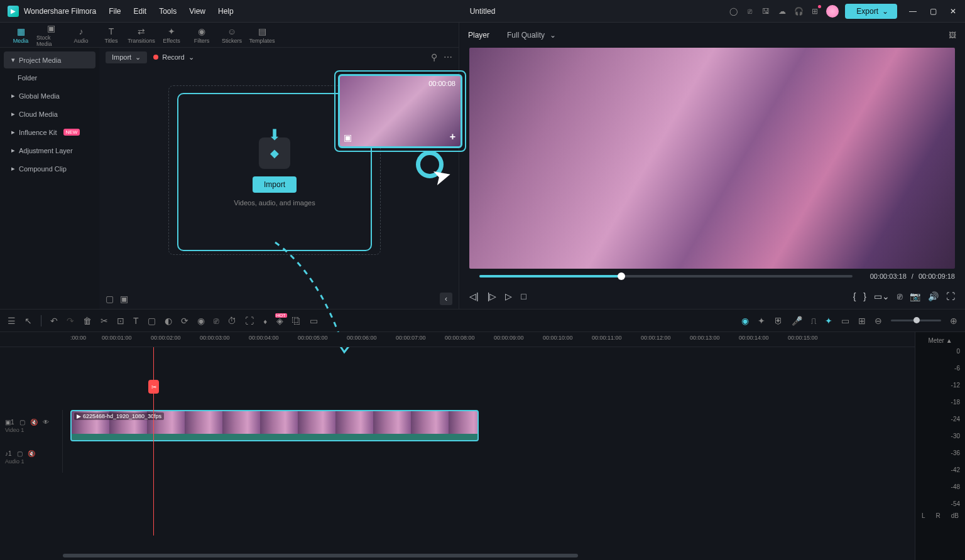  What do you see at coordinates (761, 321) in the screenshot?
I see `enhance-icon: ✦` at bounding box center [761, 321].